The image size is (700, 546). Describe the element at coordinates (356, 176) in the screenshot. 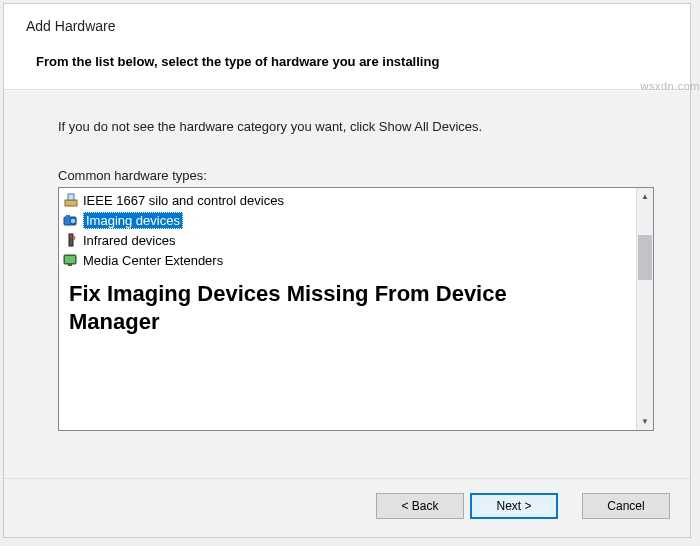

I see `list-label: Common hardware types:` at that location.